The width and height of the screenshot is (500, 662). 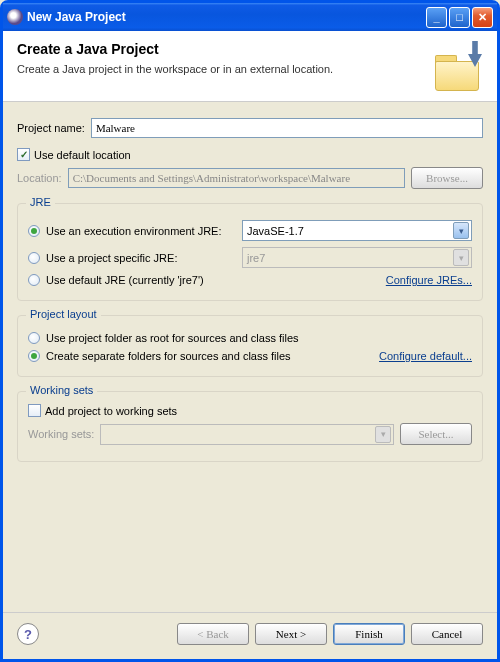 What do you see at coordinates (51, 128) in the screenshot?
I see `project-name-label: Project name:` at bounding box center [51, 128].